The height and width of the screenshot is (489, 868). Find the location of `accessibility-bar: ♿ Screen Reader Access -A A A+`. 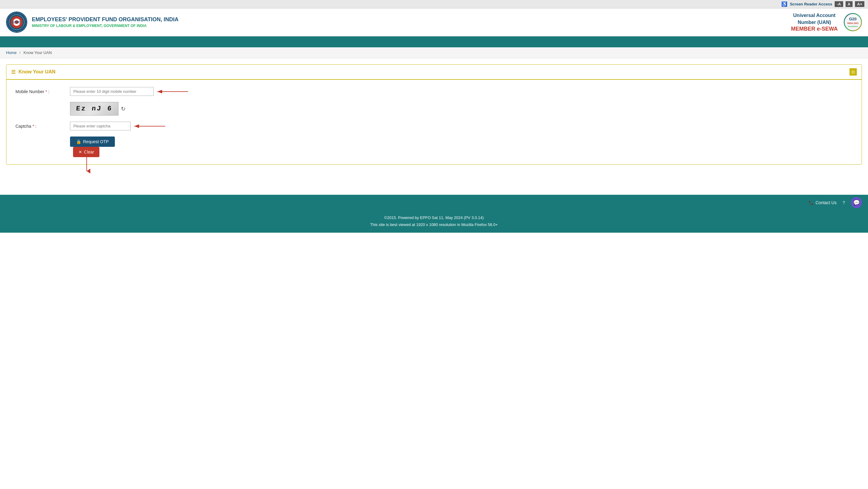

accessibility-bar: ♿ Screen Reader Access -A A A+ is located at coordinates (434, 4).